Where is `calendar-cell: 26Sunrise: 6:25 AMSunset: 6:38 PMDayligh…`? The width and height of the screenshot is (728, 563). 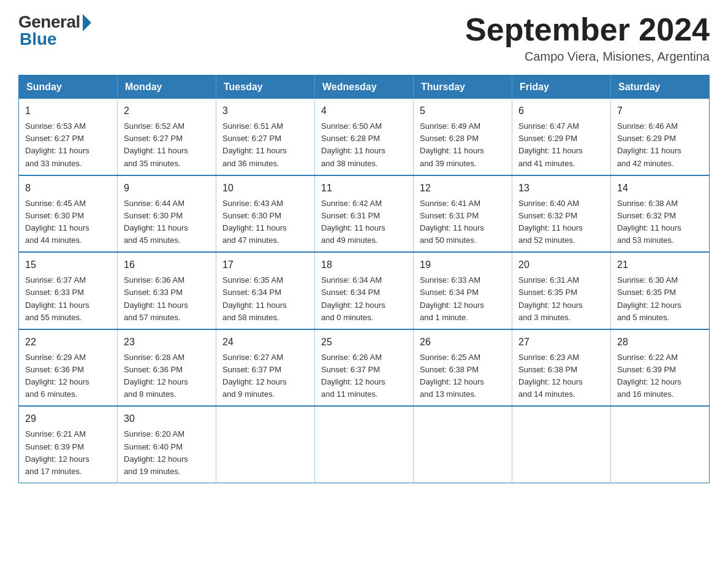 calendar-cell: 26Sunrise: 6:25 AMSunset: 6:38 PMDayligh… is located at coordinates (463, 368).